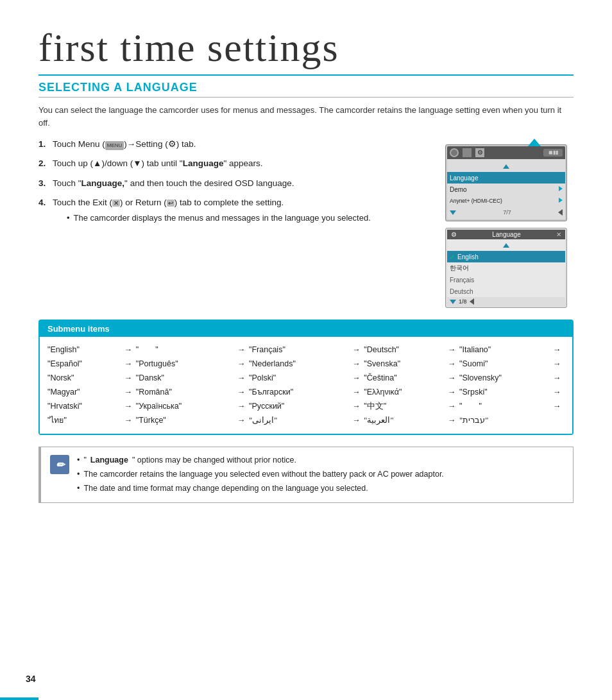 The width and height of the screenshot is (612, 700). What do you see at coordinates (187, 364) in the screenshot?
I see `submenu-cell: "Português"` at bounding box center [187, 364].